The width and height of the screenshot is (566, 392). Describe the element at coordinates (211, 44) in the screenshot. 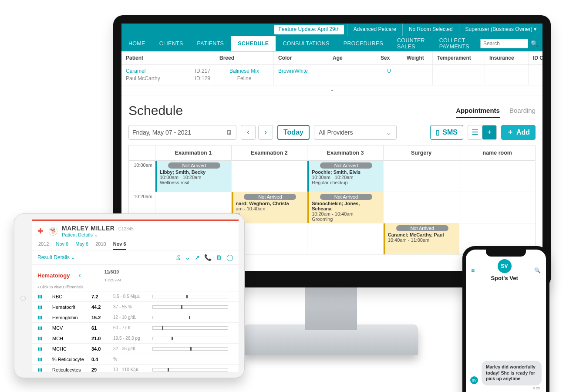

I see `nav-patients: PATIENTS` at that location.